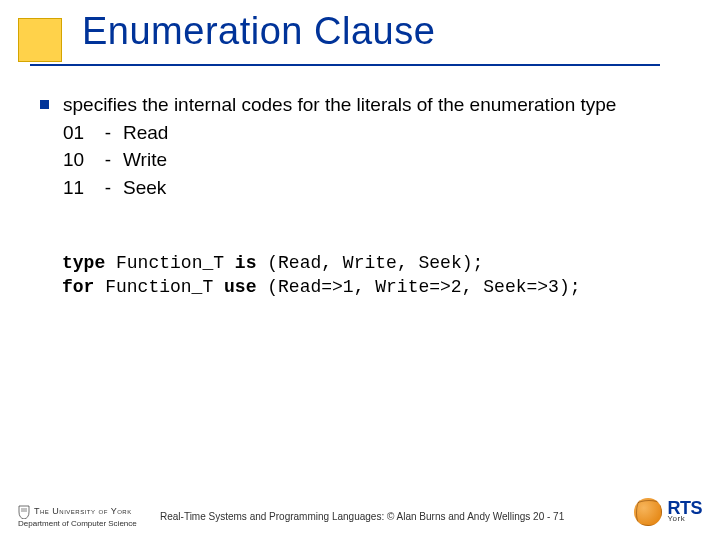 The height and width of the screenshot is (540, 720). I want to click on enum-literal: Seek, so click(144, 188).